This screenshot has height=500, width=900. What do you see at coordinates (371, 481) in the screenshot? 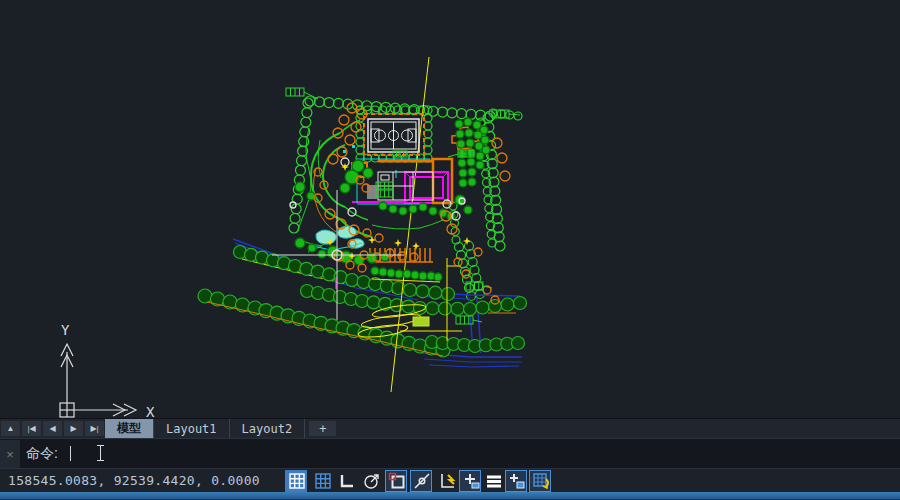
I see `polar-tracking-toggle` at bounding box center [371, 481].